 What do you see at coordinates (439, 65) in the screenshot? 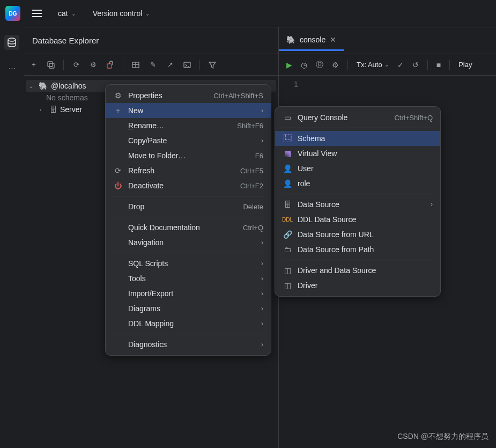
I see `stop-icon: ■` at bounding box center [439, 65].